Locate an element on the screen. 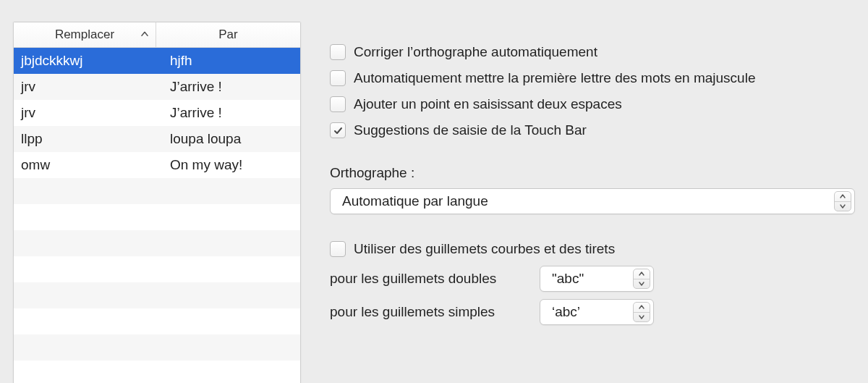 This screenshot has height=383, width=868. spelling-select: Automatique par langue is located at coordinates (592, 201).